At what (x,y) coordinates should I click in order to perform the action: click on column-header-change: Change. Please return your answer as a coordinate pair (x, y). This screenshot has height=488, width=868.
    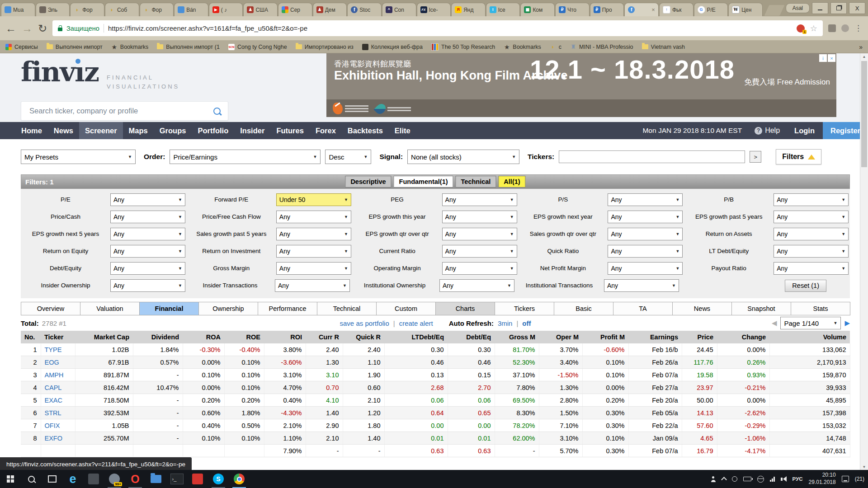
    Looking at the image, I should click on (743, 337).